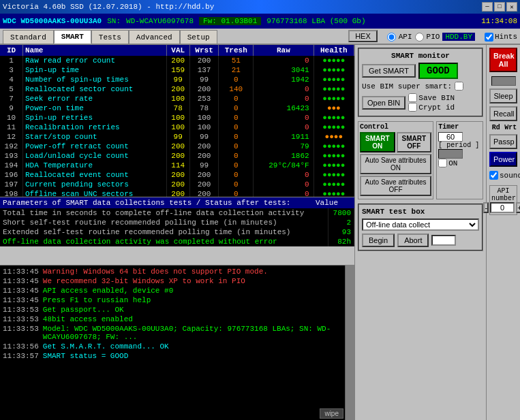  I want to click on params-table: Total time in seconds to complete off-li…, so click(177, 227).